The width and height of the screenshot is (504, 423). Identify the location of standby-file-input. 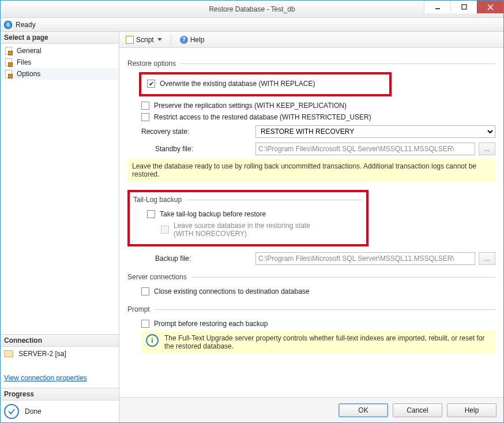
(366, 149).